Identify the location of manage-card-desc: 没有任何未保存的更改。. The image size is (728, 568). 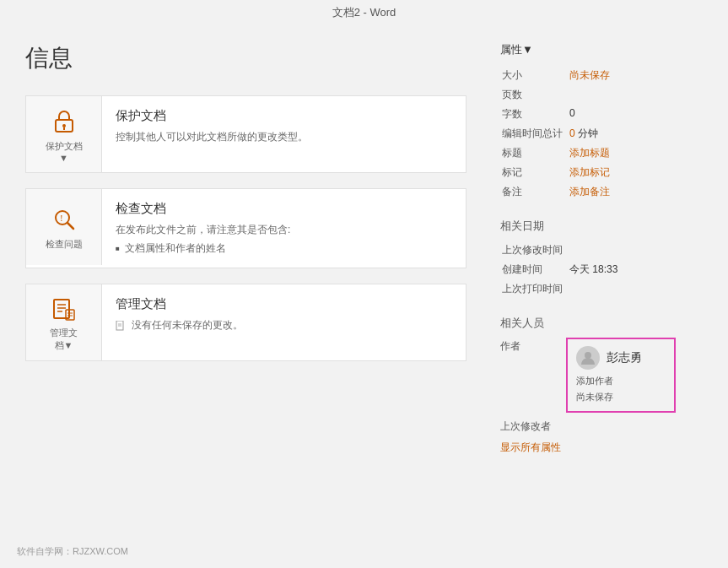
(179, 325).